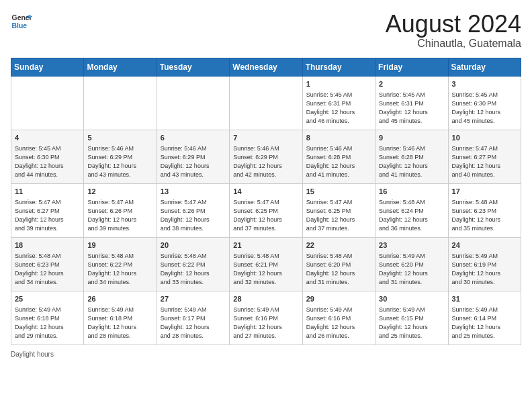 This screenshot has width=532, height=411. I want to click on calendar-day-cell: 7Sunrise: 5:46 AM Sunset: 6:29 PM Daylig…, so click(266, 156).